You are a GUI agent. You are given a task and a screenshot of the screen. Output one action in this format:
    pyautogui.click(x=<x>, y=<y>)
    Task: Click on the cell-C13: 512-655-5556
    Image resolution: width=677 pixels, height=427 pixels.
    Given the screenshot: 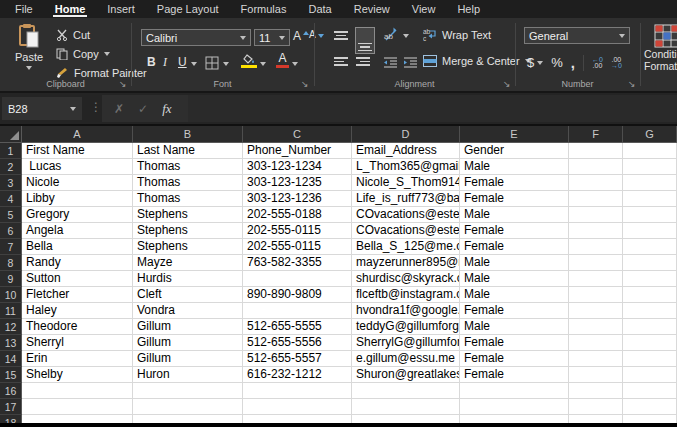 What is the action you would take?
    pyautogui.click(x=298, y=343)
    